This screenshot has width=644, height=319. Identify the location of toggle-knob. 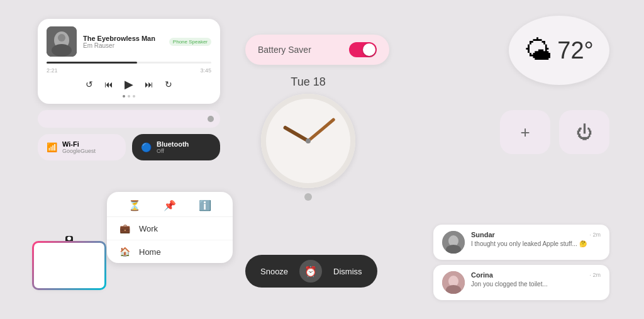
(369, 50).